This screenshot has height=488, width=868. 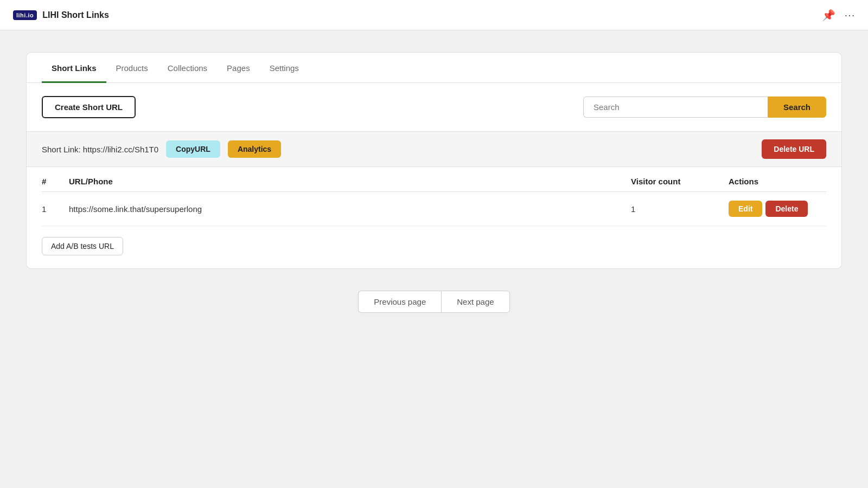 What do you see at coordinates (162, 149) in the screenshot?
I see `short-link-left: Short Link: https://lihi2.cc/Sh1T0 CopyU…` at bounding box center [162, 149].